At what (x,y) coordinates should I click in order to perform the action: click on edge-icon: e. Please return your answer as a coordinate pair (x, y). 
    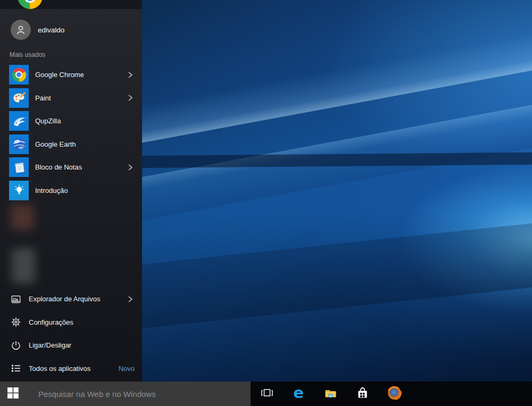
    Looking at the image, I should click on (298, 394).